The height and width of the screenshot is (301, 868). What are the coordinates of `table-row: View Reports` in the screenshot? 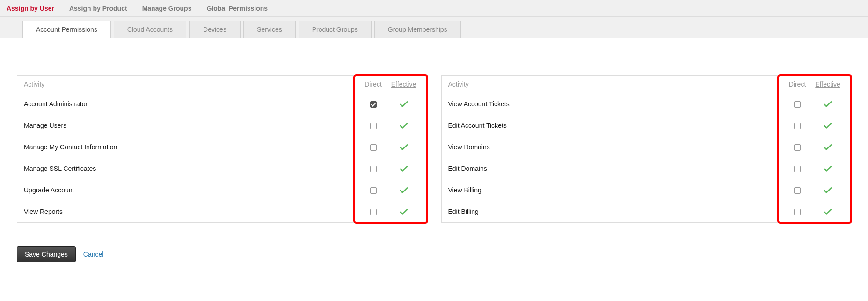 It's located at (222, 212).